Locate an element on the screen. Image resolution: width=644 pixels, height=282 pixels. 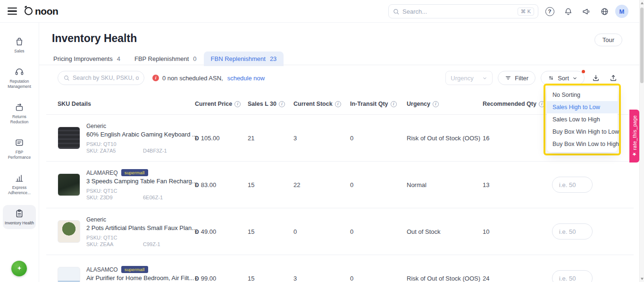
schedule-now-link: schedule now is located at coordinates (246, 78).